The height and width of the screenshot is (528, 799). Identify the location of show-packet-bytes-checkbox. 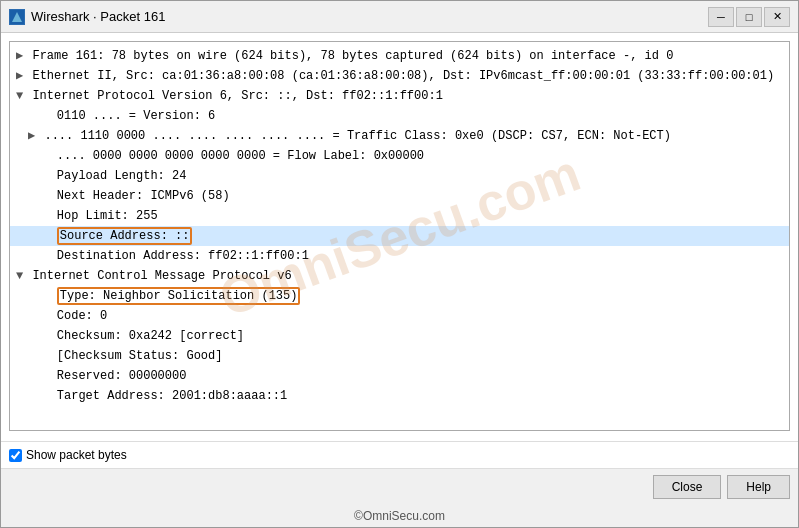
(16, 456).